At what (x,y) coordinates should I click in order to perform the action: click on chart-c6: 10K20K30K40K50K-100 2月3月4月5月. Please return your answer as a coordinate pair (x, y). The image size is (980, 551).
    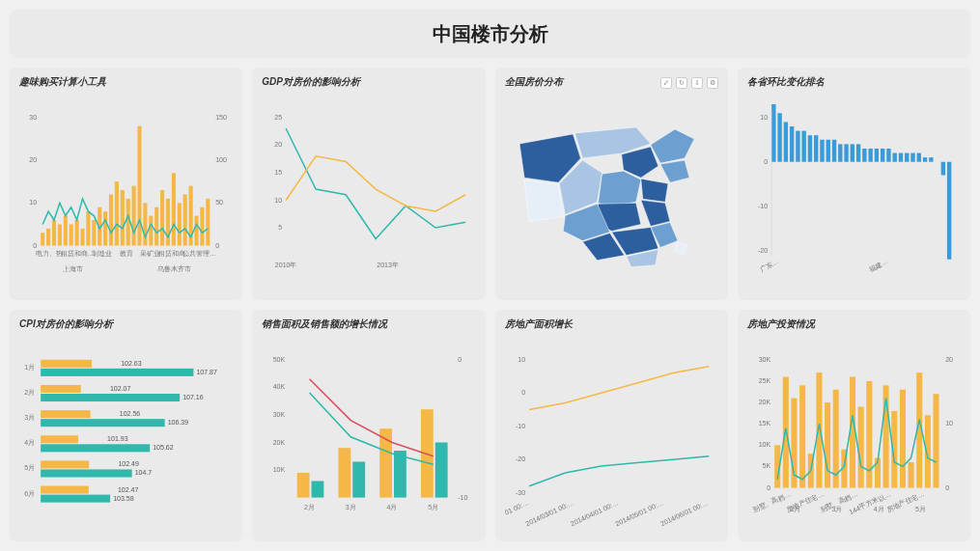
    Looking at the image, I should click on (369, 434).